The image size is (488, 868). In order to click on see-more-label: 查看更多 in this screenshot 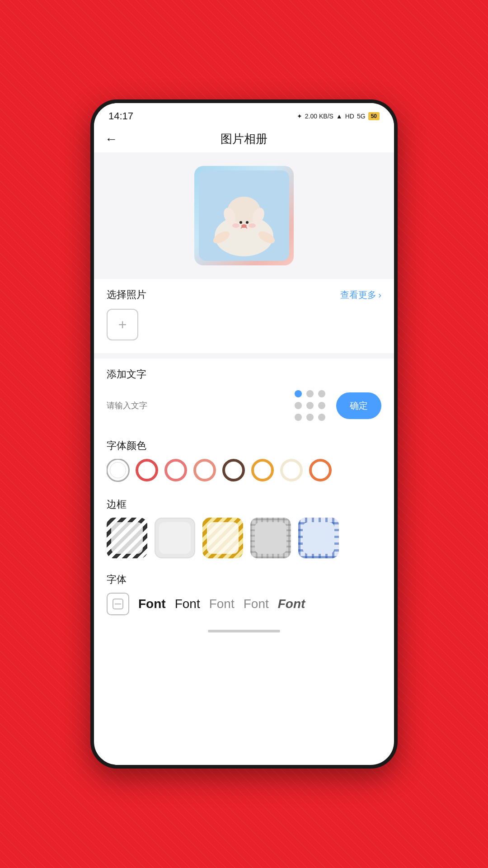, I will do `click(358, 295)`.